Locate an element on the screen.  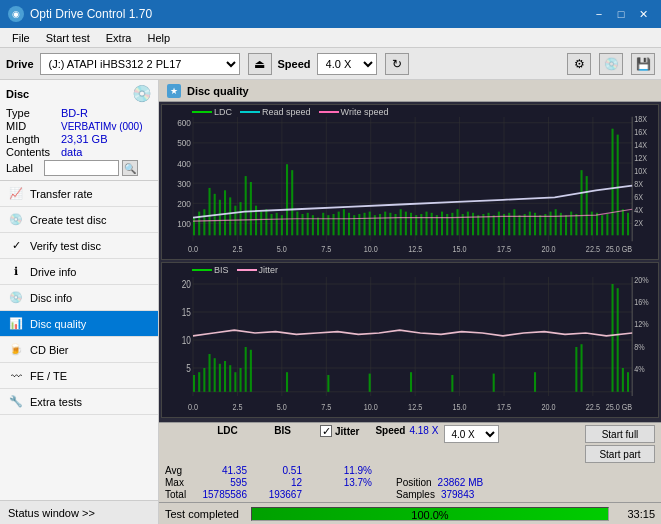
refresh-icon: ↻ is located at coordinates (397, 64).